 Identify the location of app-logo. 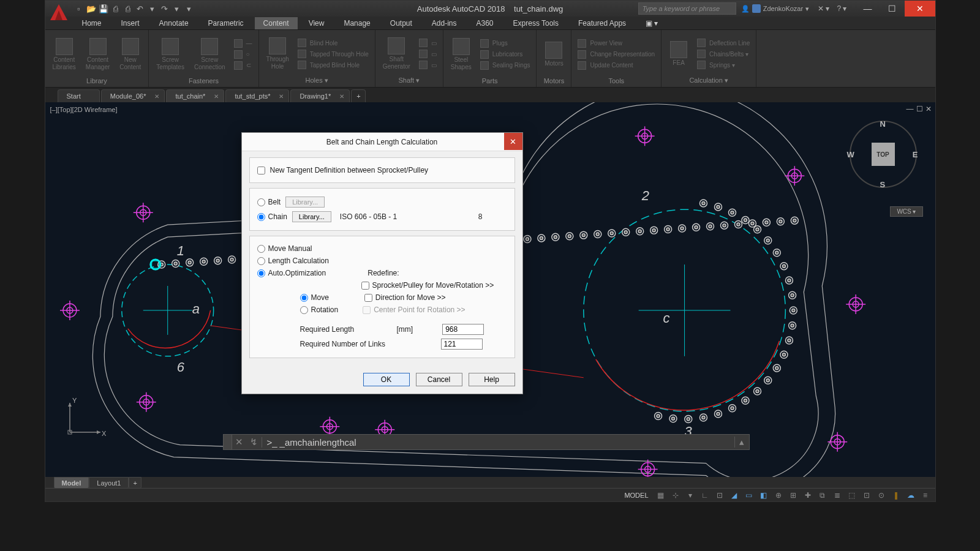
(59, 13).